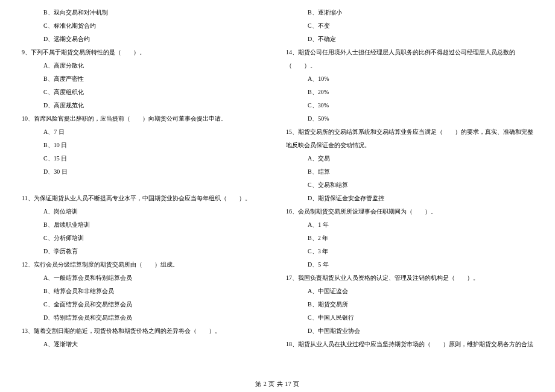 Image resolution: width=555 pixels, height=392 pixels. I want to click on q13-stem: 13、随着交割日期的临近，现货价格和期货价格之间的差异将会（ ）。, so click(143, 331).